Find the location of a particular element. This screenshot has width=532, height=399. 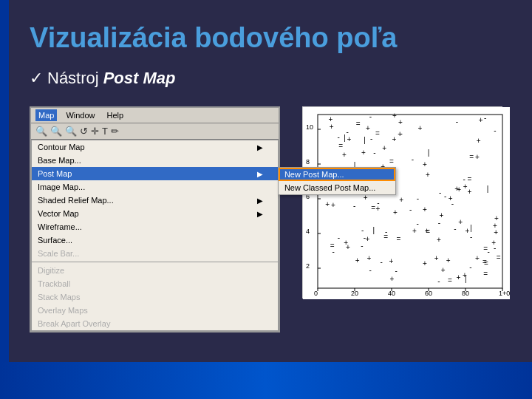

menu-bar-help: Help is located at coordinates (115, 115).